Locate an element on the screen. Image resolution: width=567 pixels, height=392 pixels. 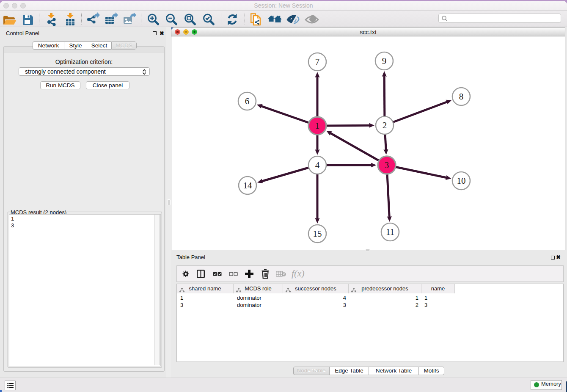
svg-text: 9 is located at coordinates (384, 61).